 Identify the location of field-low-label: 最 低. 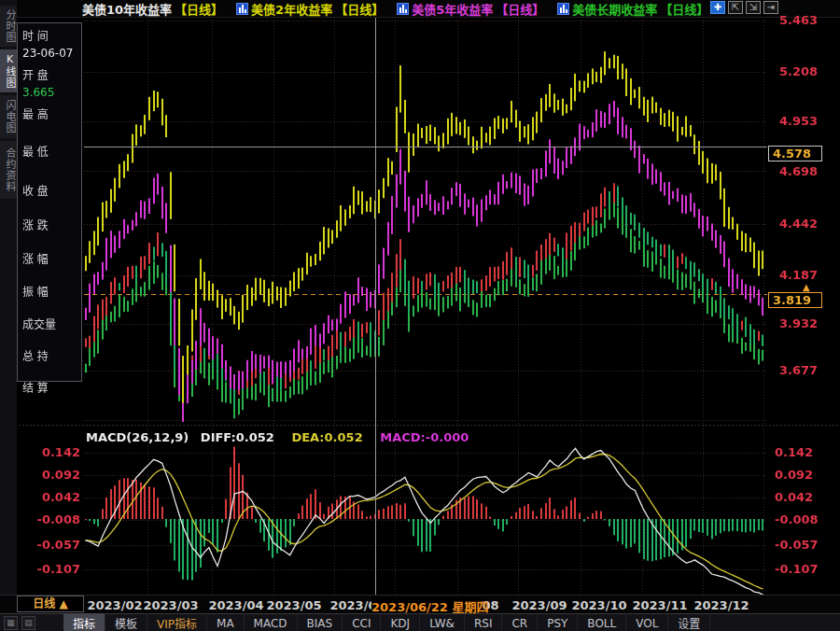
(35, 151).